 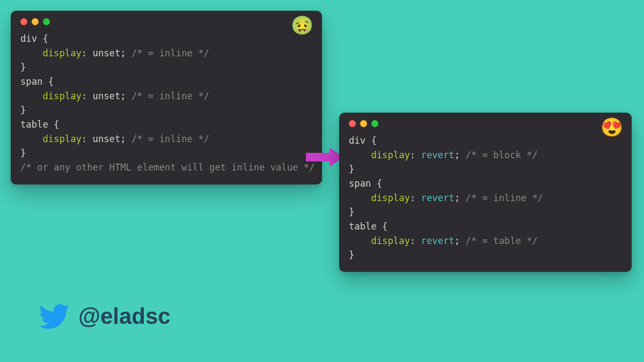 What do you see at coordinates (612, 127) in the screenshot?
I see `heart-eyes-icon: 😍` at bounding box center [612, 127].